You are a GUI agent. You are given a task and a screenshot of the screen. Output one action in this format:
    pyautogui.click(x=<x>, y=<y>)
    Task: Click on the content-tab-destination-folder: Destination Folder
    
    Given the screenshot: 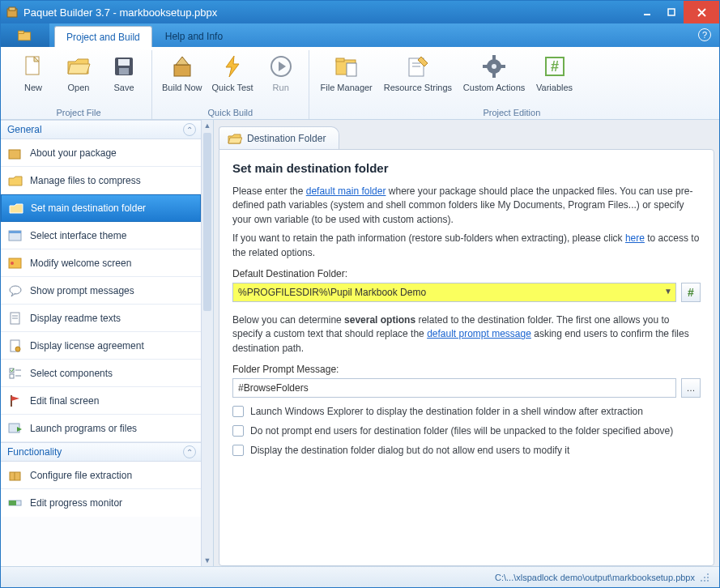 What is the action you would take?
    pyautogui.click(x=279, y=138)
    